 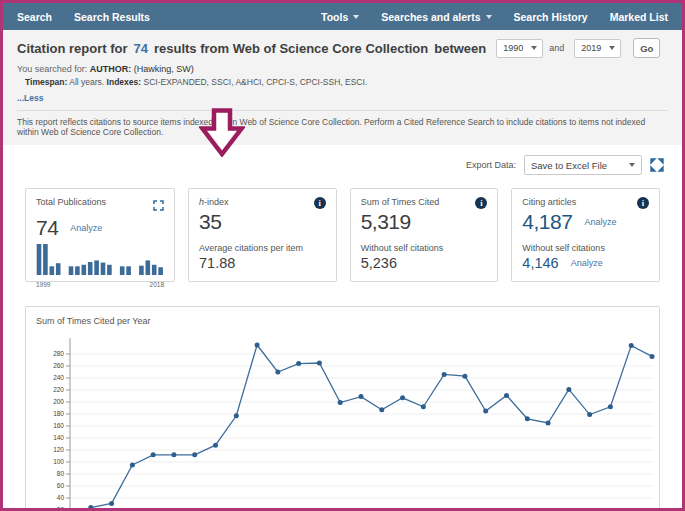 I want to click on report-note: This report reflects citations to source…, so click(x=342, y=128).